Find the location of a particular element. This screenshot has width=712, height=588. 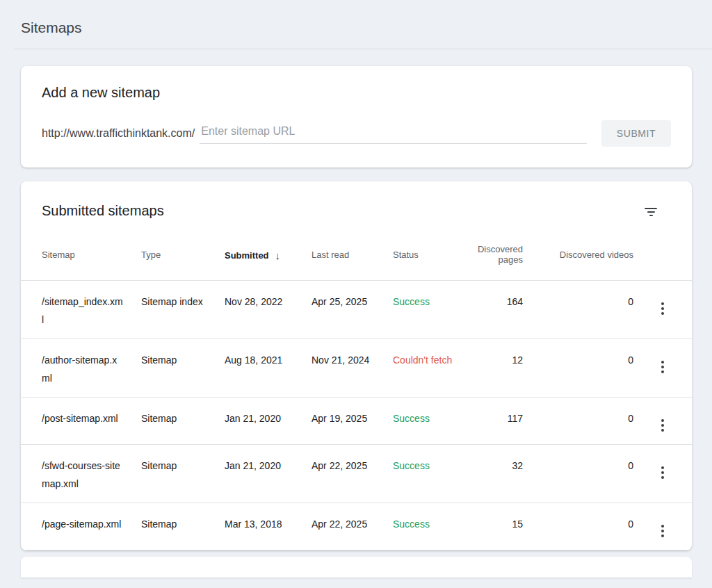

column-header-status: Status is located at coordinates (423, 250).